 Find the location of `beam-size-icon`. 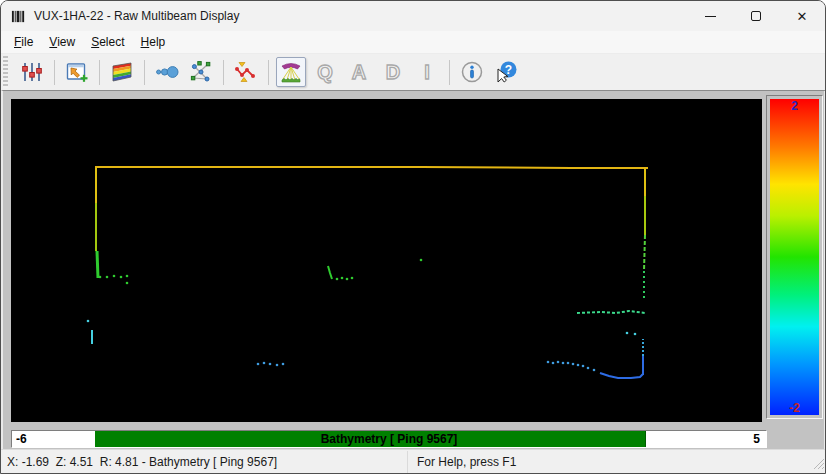

beam-size-icon is located at coordinates (167, 72).